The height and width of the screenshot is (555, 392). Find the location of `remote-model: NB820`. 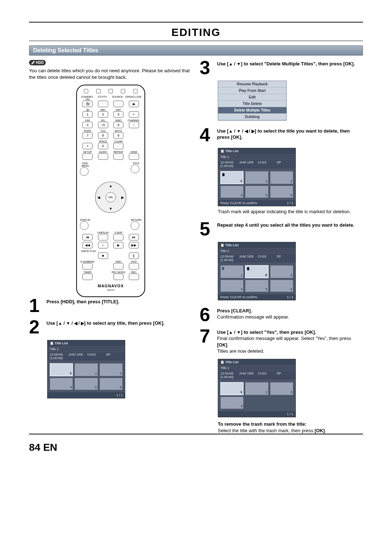

remote-model: NB820 is located at coordinates (111, 290).